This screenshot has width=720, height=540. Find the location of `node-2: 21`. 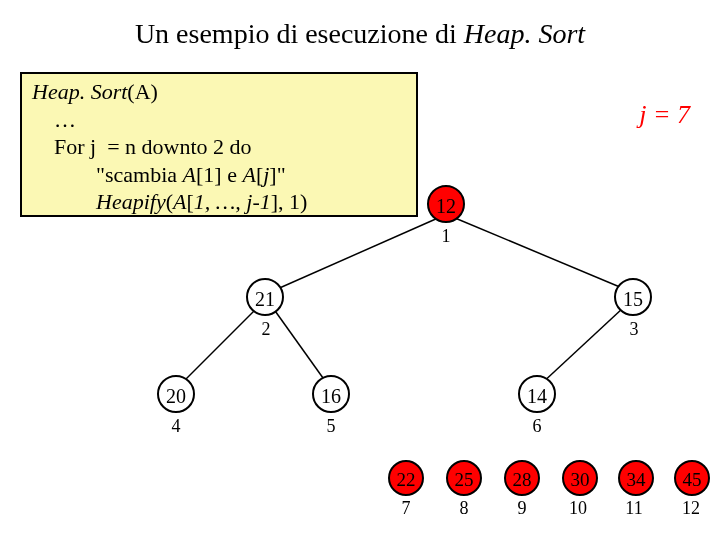

node-2: 21 is located at coordinates (265, 297).